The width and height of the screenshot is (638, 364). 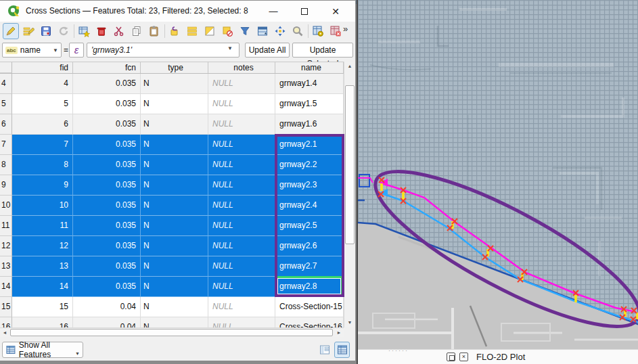 I want to click on row-number: 14, so click(x=6, y=287).